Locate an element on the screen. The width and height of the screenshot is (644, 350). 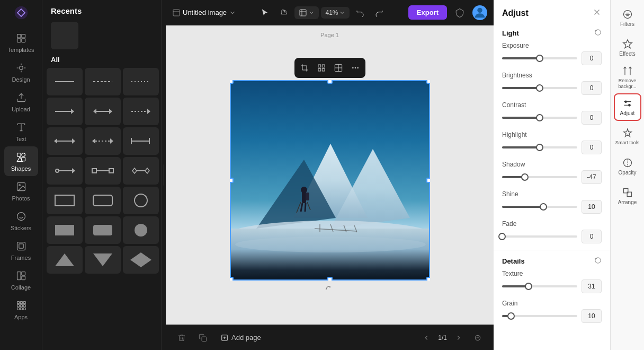
sidebar-item-photos: Photos is located at coordinates (21, 191).